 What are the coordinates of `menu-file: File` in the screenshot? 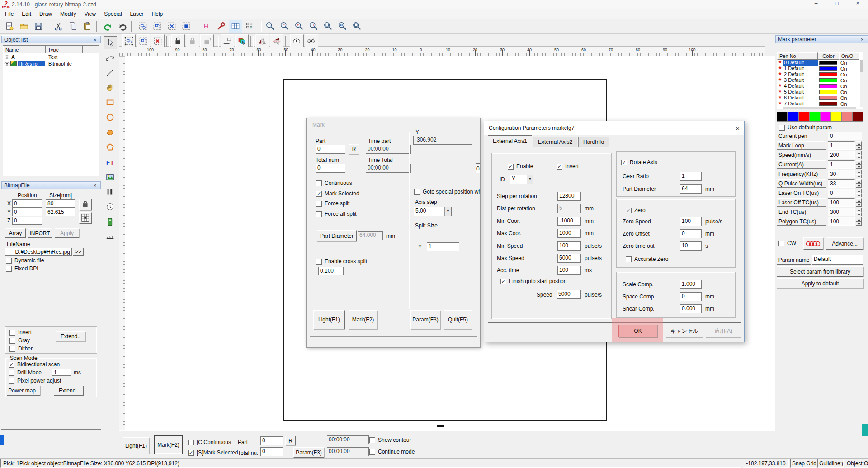 It's located at (9, 14).